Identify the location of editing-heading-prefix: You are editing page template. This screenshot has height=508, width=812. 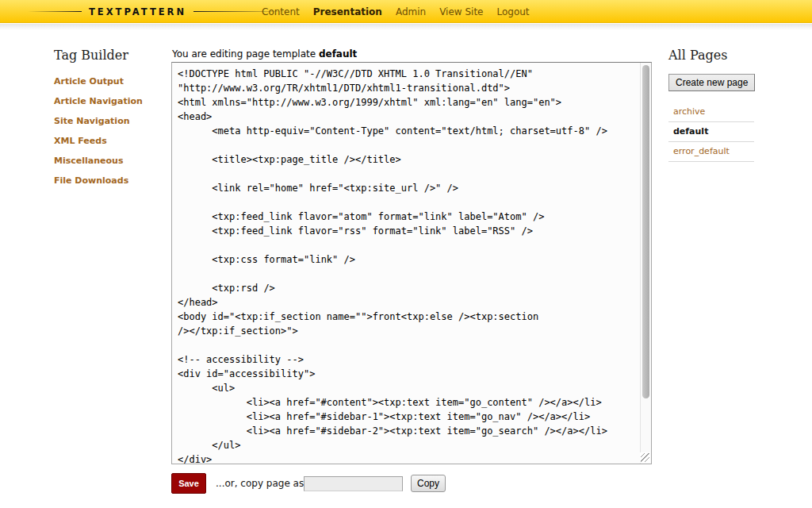
(246, 54).